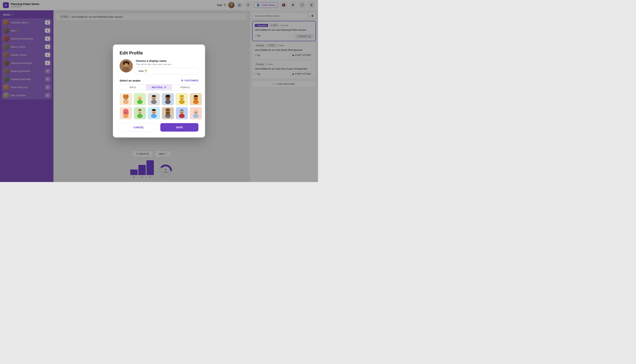  I want to click on tab-neutral: NEUTRAL ↻, so click(159, 88).